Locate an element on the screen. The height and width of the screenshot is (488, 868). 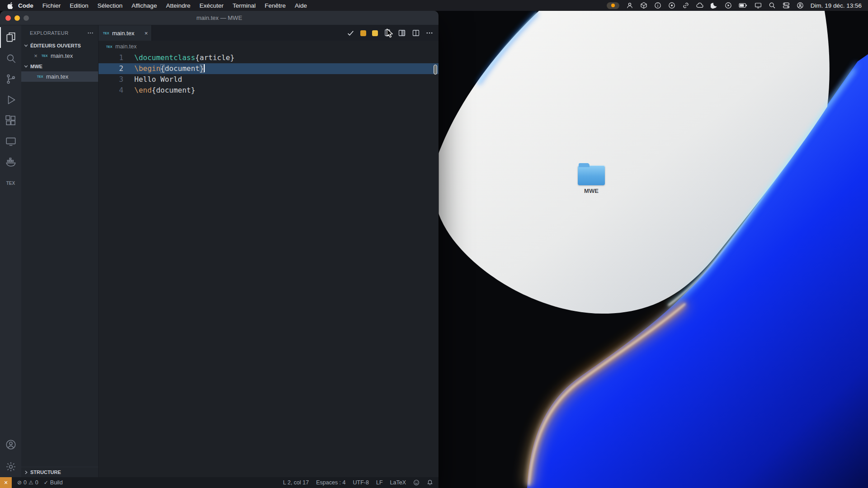
activity-remote-icon is located at coordinates (11, 141).